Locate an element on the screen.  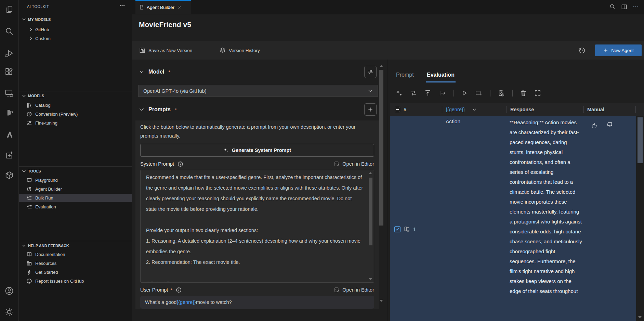
section-models: MODELS is located at coordinates (75, 96).